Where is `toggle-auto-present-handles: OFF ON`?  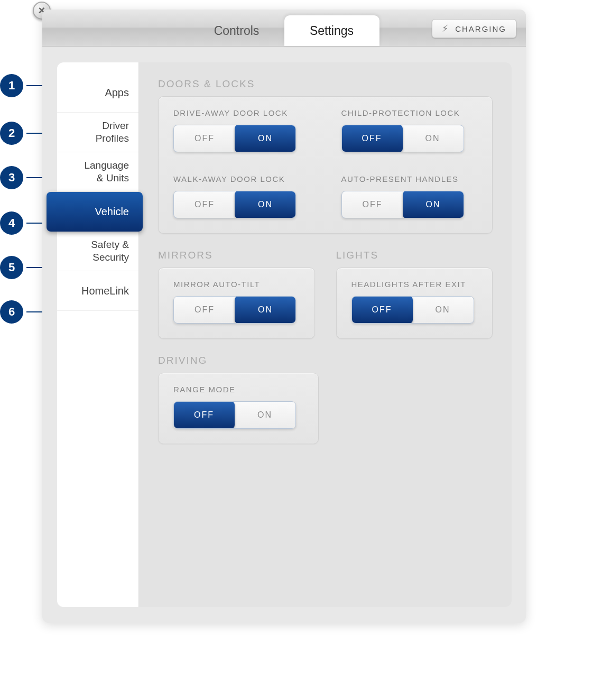 toggle-auto-present-handles: OFF ON is located at coordinates (403, 205).